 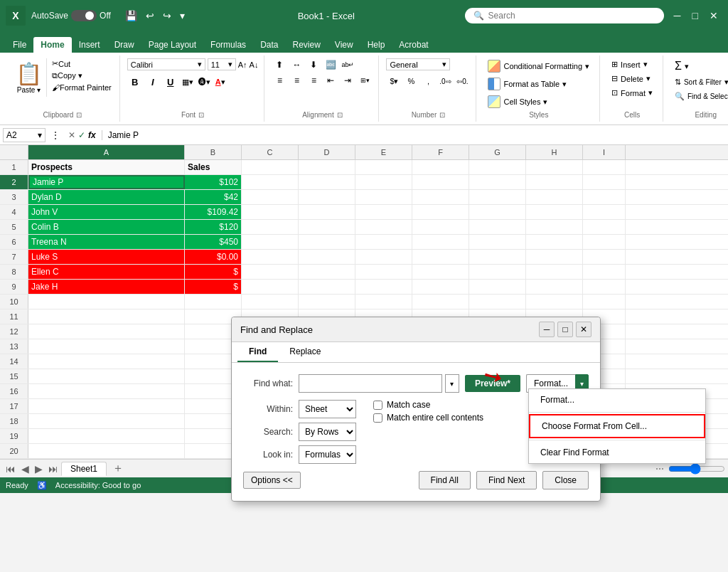 What do you see at coordinates (617, 426) in the screenshot?
I see `dropdown-item-choose-format: Choose Format From Cell...` at bounding box center [617, 426].